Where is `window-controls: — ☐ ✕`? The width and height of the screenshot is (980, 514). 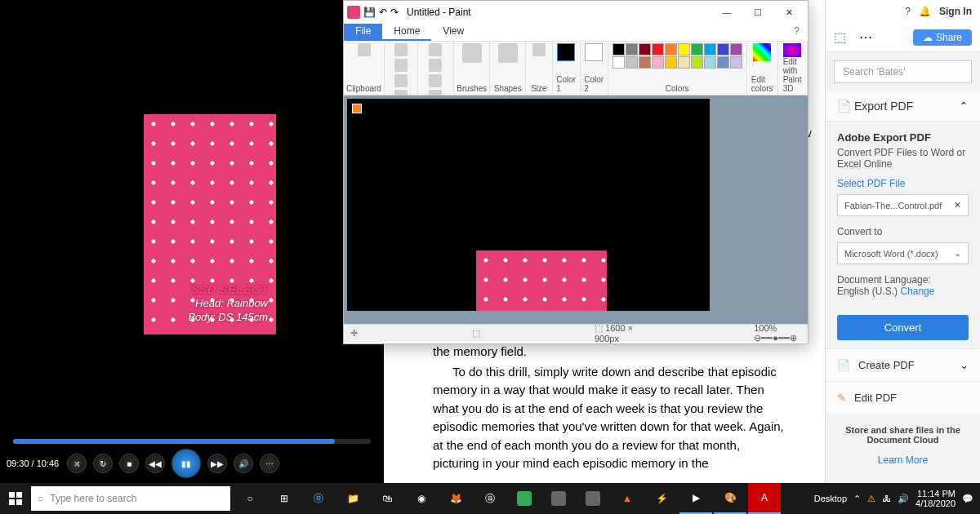 window-controls: — ☐ ✕ is located at coordinates (758, 12).